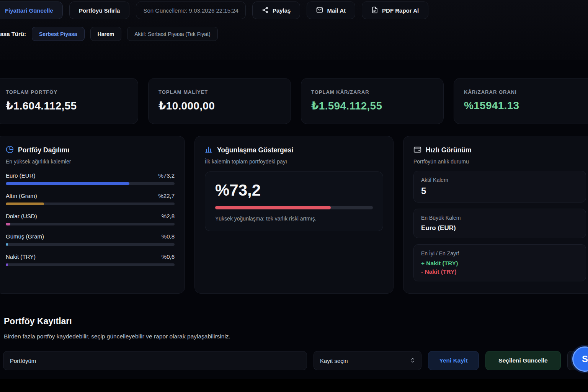 The image size is (588, 392). I want to click on wallet-icon, so click(417, 150).